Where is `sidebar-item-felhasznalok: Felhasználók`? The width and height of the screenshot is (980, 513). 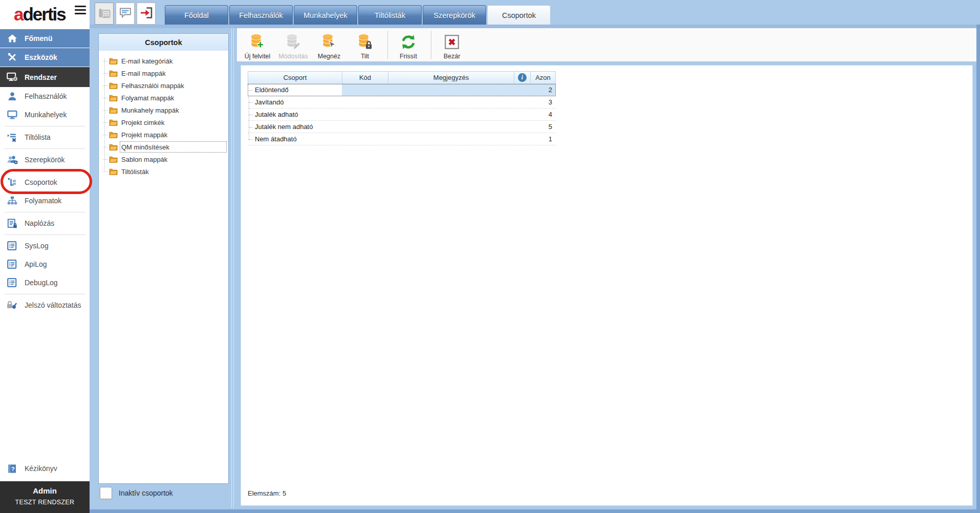
sidebar-item-felhasznalok: Felhasználók is located at coordinates (45, 96).